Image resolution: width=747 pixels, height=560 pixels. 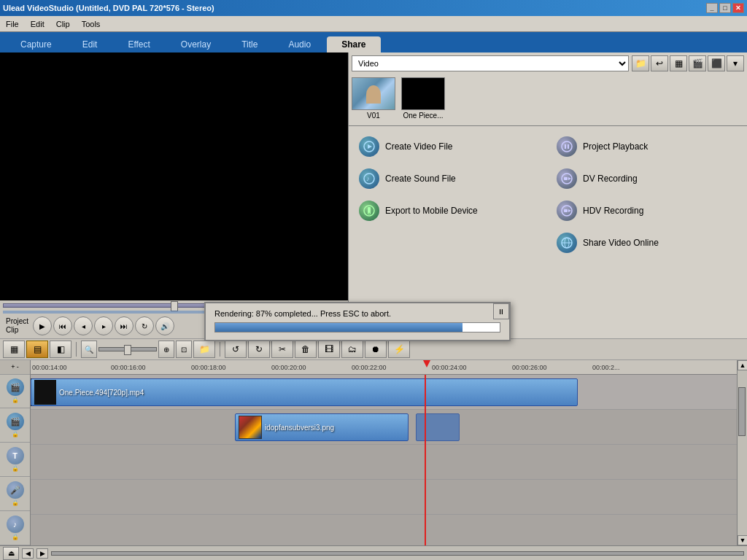 What do you see at coordinates (289, 368) in the screenshot?
I see `ruler-tick-3: 00:00:20:00` at bounding box center [289, 368].